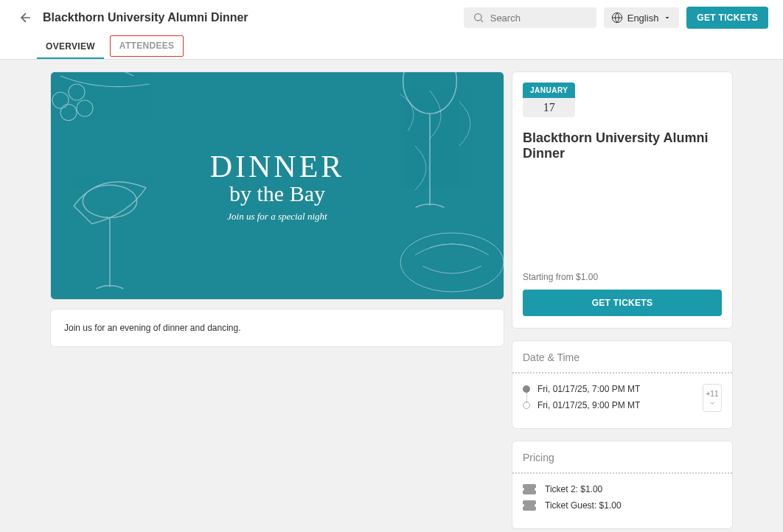 The width and height of the screenshot is (783, 532). What do you see at coordinates (588, 405) in the screenshot?
I see `end-datetime: Fri, 01/17/25, 9:00 PM MT` at bounding box center [588, 405].